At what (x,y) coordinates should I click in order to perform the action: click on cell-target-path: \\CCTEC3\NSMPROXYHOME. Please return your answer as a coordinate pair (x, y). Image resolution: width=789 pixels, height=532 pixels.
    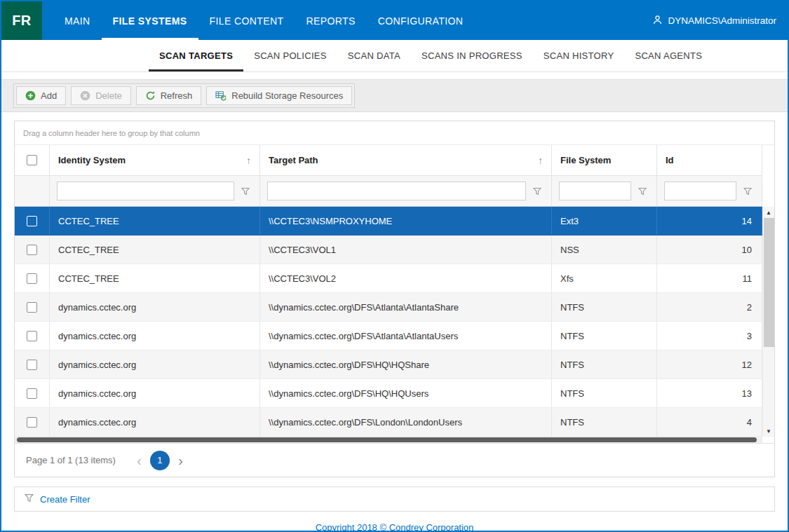
    Looking at the image, I should click on (406, 221).